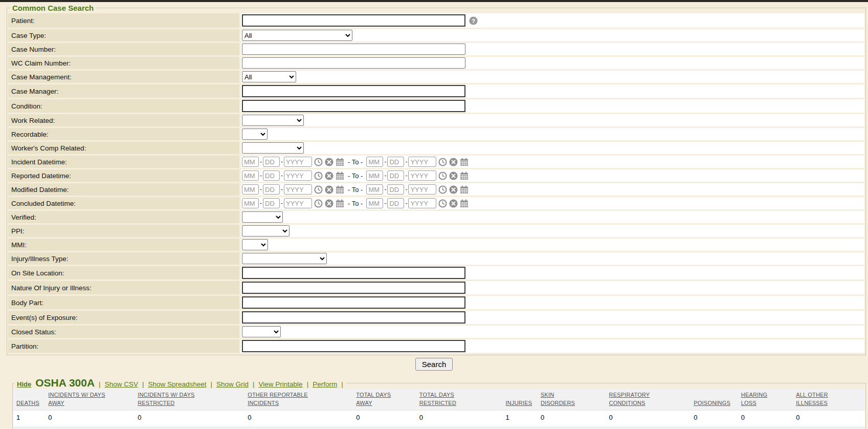  What do you see at coordinates (271, 162) in the screenshot?
I see `incident-datetime-from-day-input` at bounding box center [271, 162].